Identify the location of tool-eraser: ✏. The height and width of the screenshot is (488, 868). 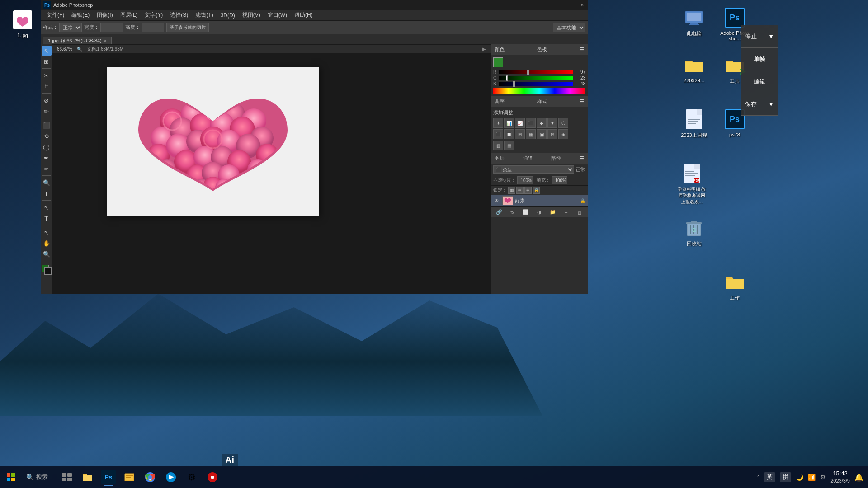
(47, 169).